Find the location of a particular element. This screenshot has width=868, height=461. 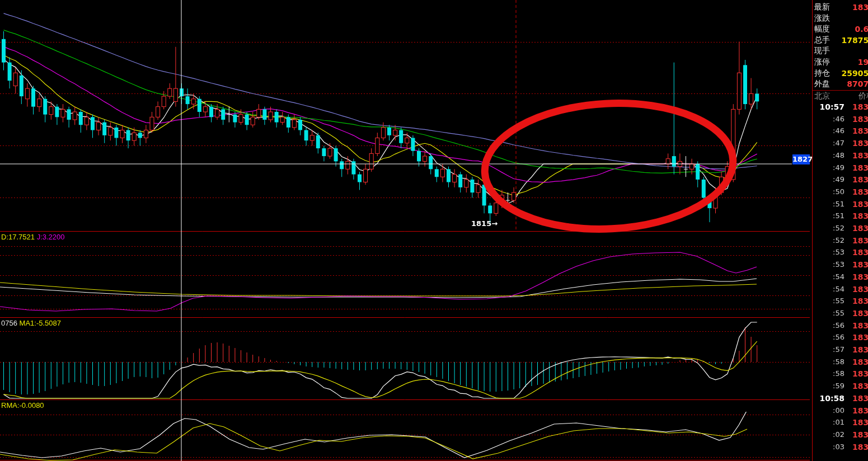

tape-row: :551837 is located at coordinates (841, 301).